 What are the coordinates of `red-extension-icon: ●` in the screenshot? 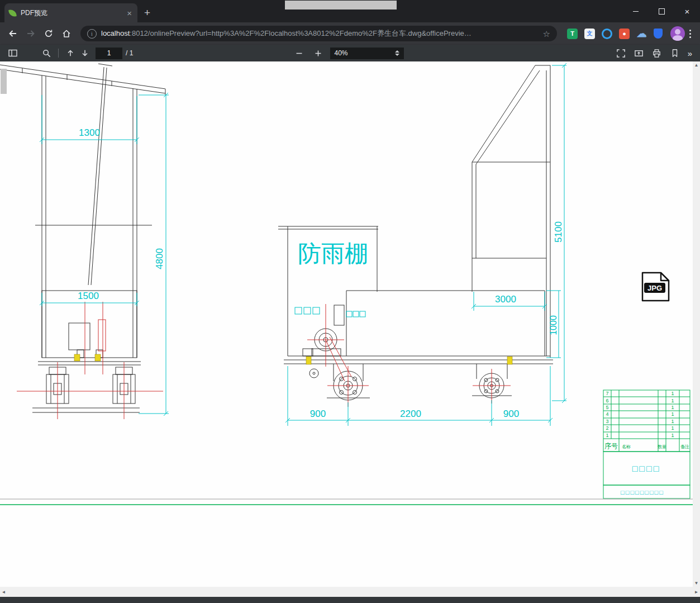 It's located at (625, 34).